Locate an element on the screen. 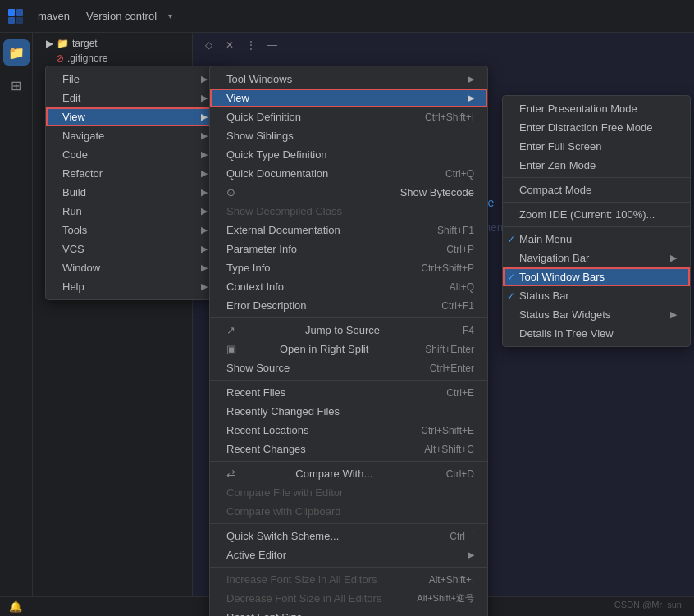 This screenshot has width=694, height=616. navigate-arrow: ▶ is located at coordinates (204, 136).